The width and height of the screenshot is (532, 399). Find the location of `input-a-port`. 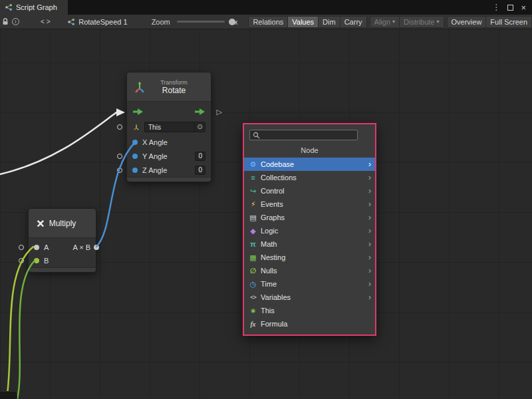

input-a-port is located at coordinates (37, 247).